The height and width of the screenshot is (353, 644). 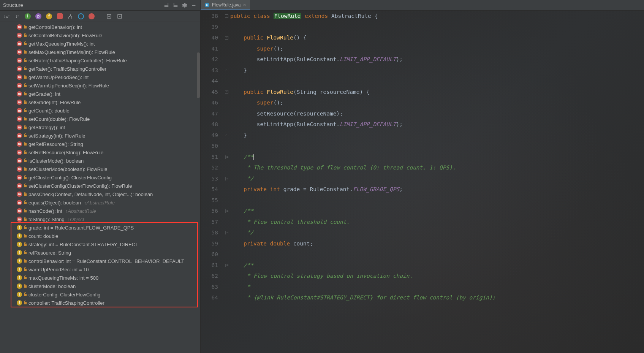 I want to click on minimize-icon, so click(x=194, y=5).